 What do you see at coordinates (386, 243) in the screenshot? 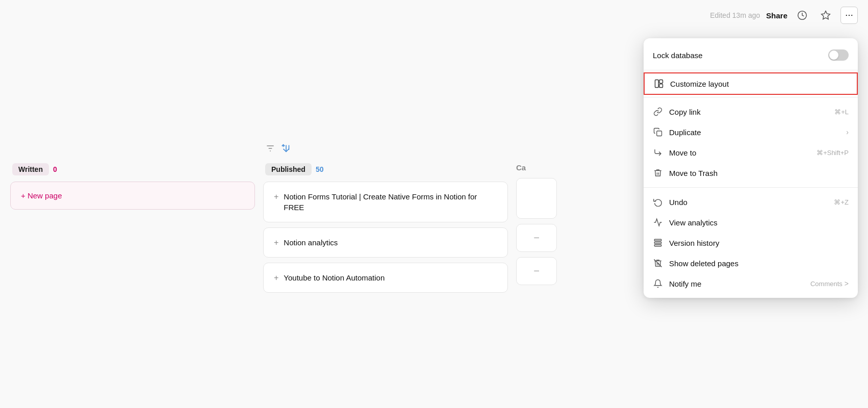
I see `list-item: + Notion analytics` at bounding box center [386, 243].